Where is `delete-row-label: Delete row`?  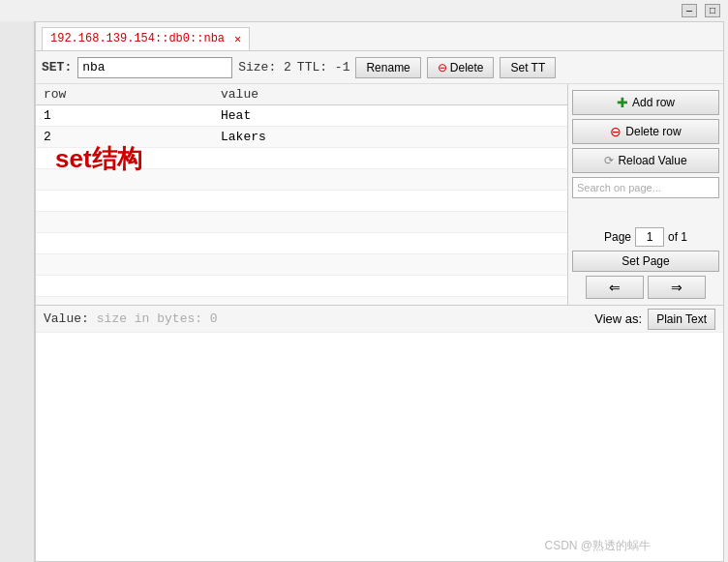
delete-row-label: Delete row is located at coordinates (652, 132).